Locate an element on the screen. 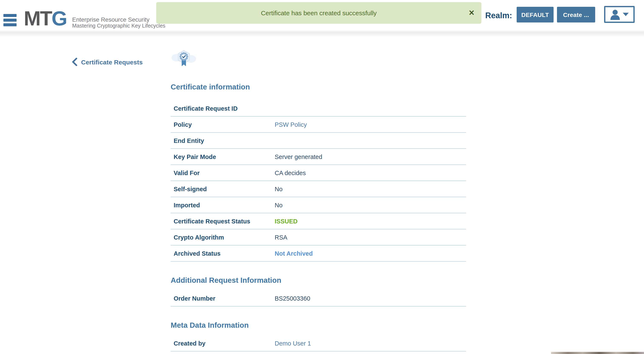 This screenshot has height=354, width=644. row-value: BS25003360 is located at coordinates (370, 298).